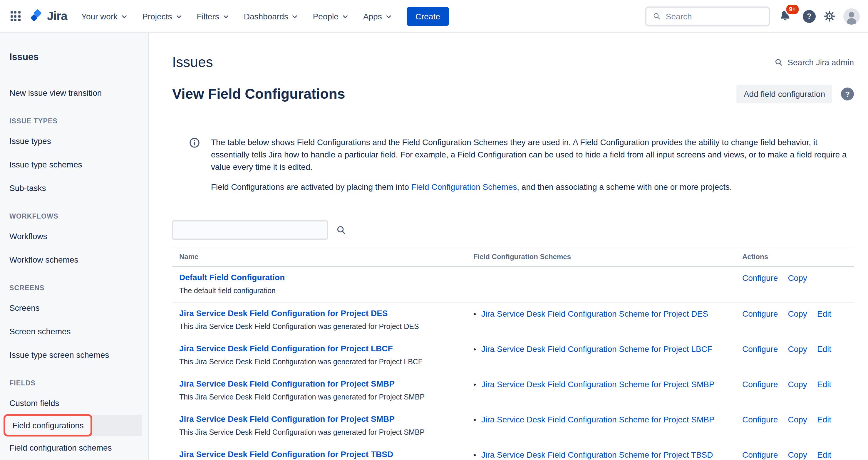 Image resolution: width=868 pixels, height=460 pixels. What do you see at coordinates (73, 164) in the screenshot?
I see `sidebar-item-issue-type-schemes: Issue type schemes` at bounding box center [73, 164].